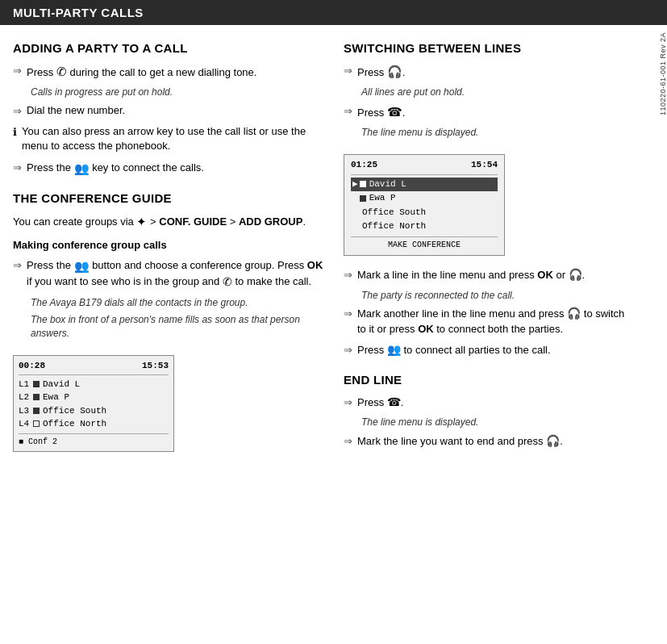 The width and height of the screenshot is (667, 644). Describe the element at coordinates (26, 424) in the screenshot. I see `line-label: L4` at that location.